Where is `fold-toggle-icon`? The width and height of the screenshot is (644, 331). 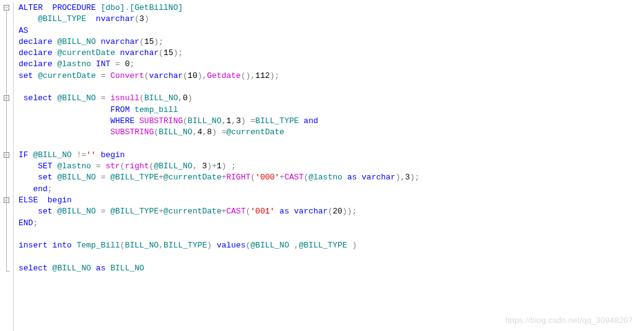 fold-toggle-icon is located at coordinates (6, 7).